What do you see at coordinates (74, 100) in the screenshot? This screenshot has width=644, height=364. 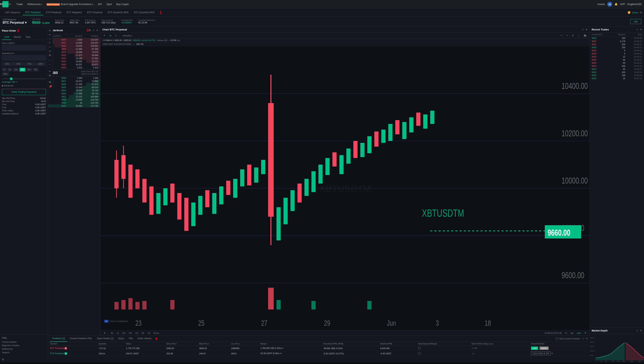 I see `ob-buy-row: 9650 19,898 123,782` at bounding box center [74, 100].